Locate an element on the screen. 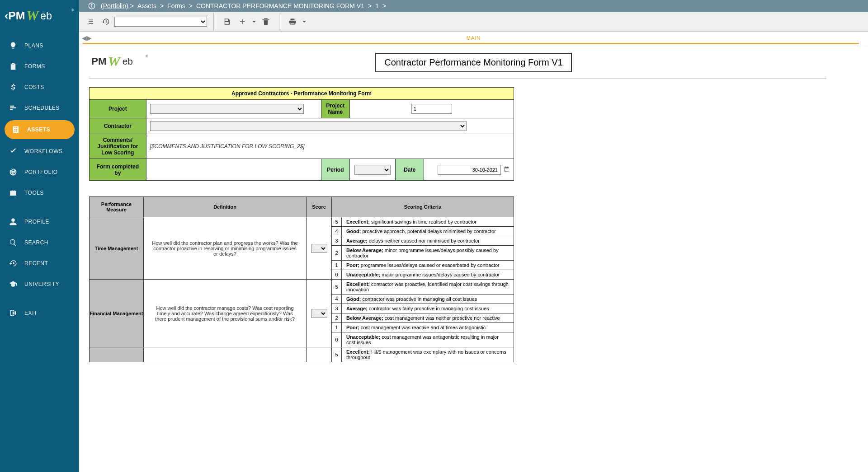  sidebar-item-costs: COSTS is located at coordinates (40, 87).